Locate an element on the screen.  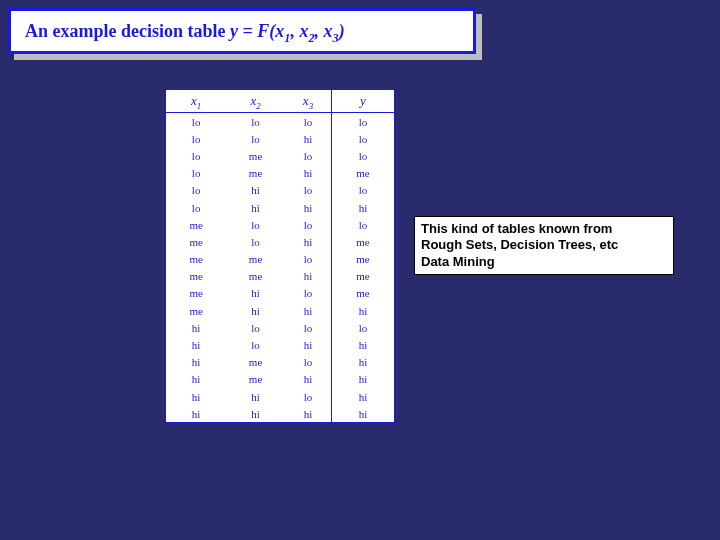
title-box: An example decision table y = F(x1, x2, … is located at coordinates (242, 31).